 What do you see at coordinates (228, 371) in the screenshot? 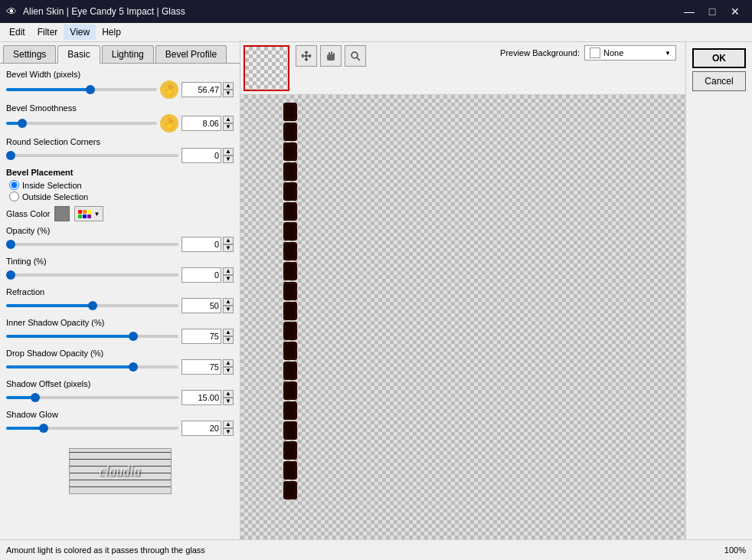
I see `drop-shadow-opacity-down: ▼` at bounding box center [228, 371].